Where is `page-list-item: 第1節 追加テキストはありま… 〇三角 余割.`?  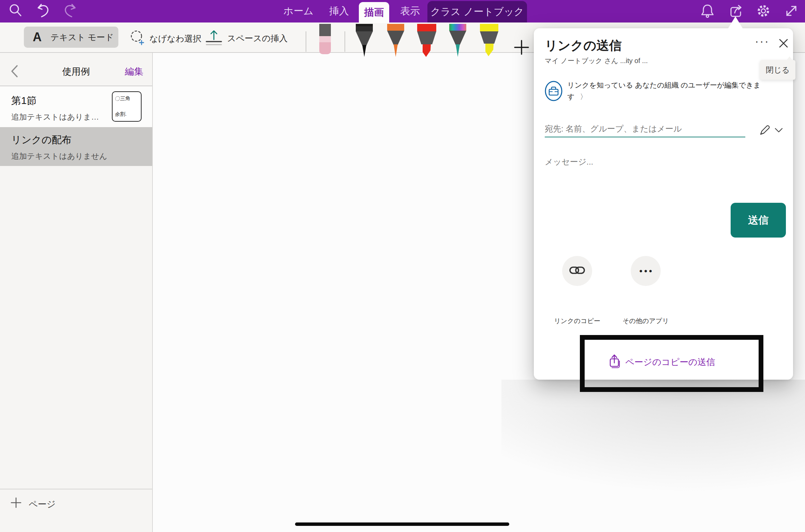 page-list-item: 第1節 追加テキストはありま… 〇三角 余割. is located at coordinates (76, 107).